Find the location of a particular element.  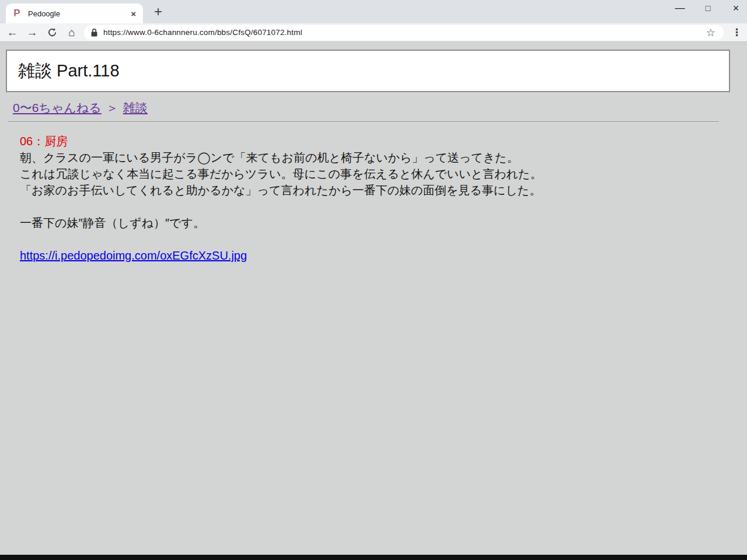

divider is located at coordinates (364, 122).